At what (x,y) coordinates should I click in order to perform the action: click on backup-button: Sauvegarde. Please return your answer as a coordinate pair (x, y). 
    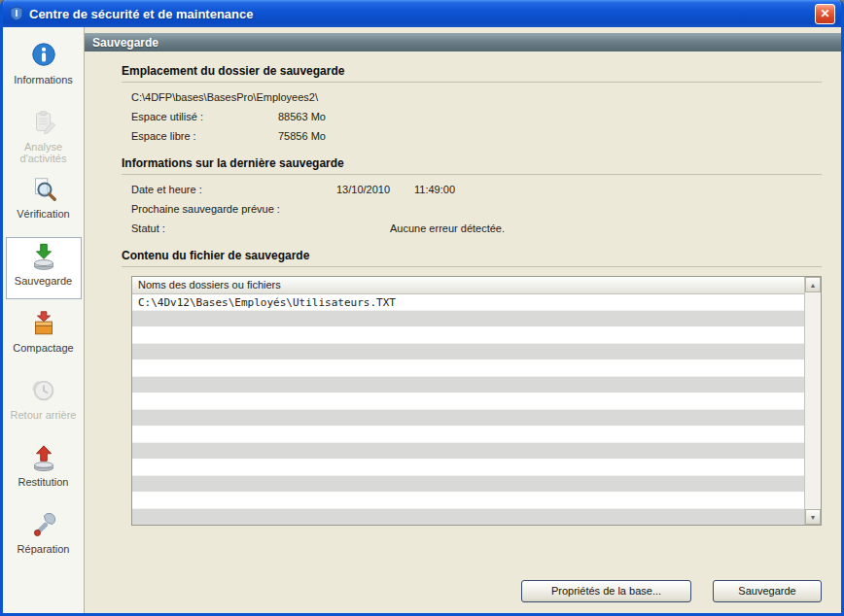
    Looking at the image, I should click on (767, 591).